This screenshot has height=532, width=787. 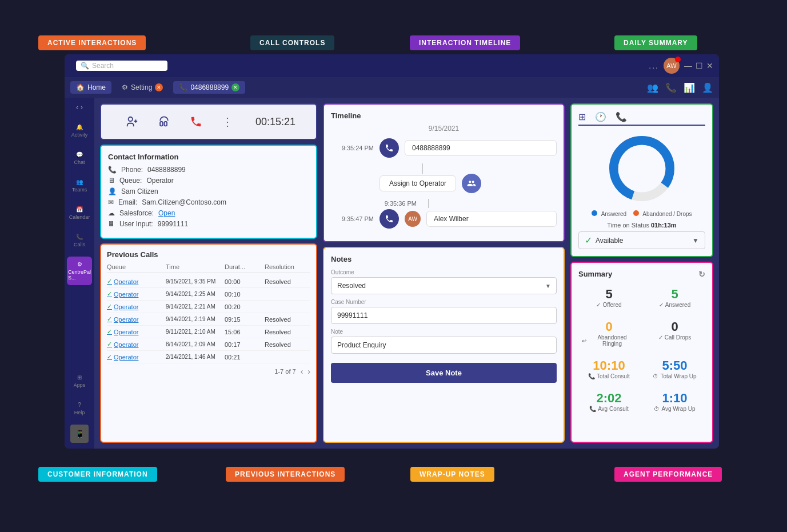 I want to click on total-consult-label: 📞 Total Consult, so click(x=609, y=376).